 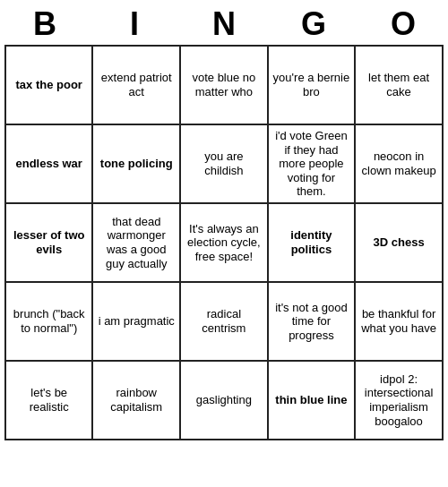 I want to click on bingo-letter-b: B, so click(x=45, y=24).